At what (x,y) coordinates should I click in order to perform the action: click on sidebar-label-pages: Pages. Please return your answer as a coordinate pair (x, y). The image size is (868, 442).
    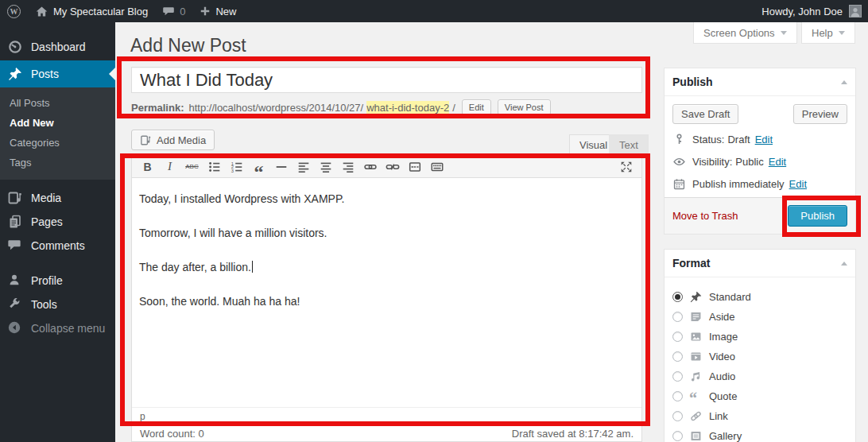
    Looking at the image, I should click on (47, 222).